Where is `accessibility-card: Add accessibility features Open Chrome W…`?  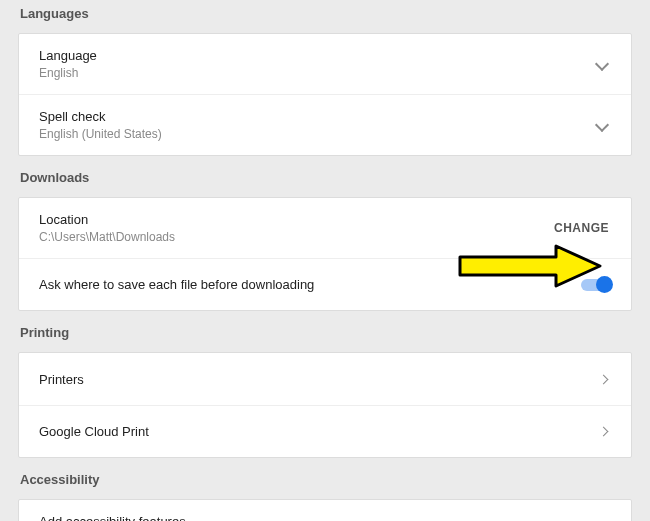 accessibility-card: Add accessibility features Open Chrome W… is located at coordinates (325, 510).